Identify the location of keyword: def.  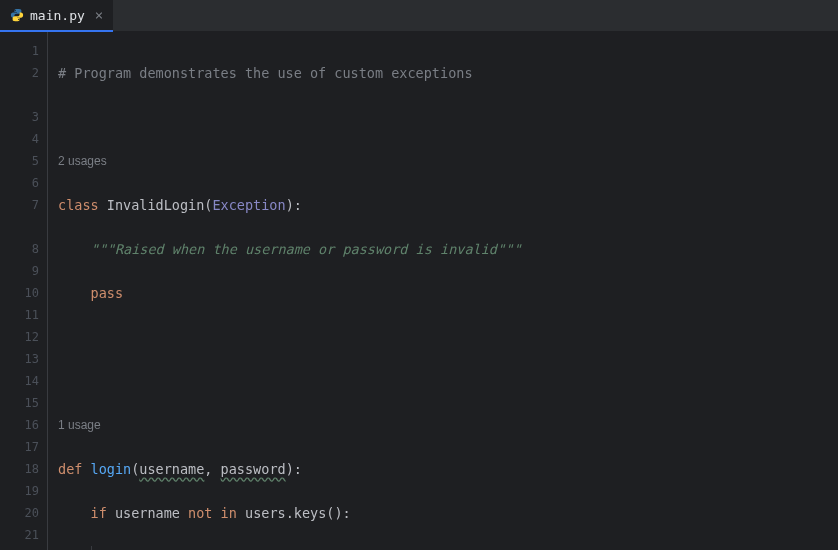
(70, 469).